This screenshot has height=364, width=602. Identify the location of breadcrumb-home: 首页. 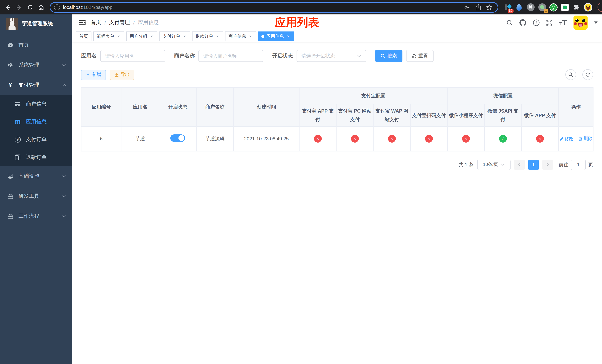
(96, 22).